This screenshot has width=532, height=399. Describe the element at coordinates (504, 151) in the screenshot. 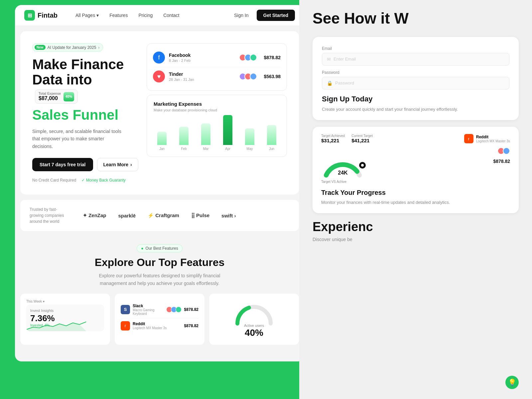

I see `progress-avatars` at that location.